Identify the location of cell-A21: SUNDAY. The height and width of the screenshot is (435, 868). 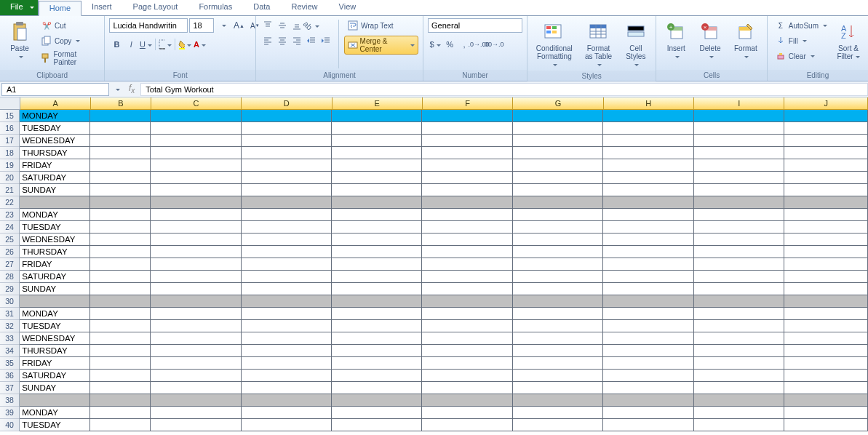
(55, 191).